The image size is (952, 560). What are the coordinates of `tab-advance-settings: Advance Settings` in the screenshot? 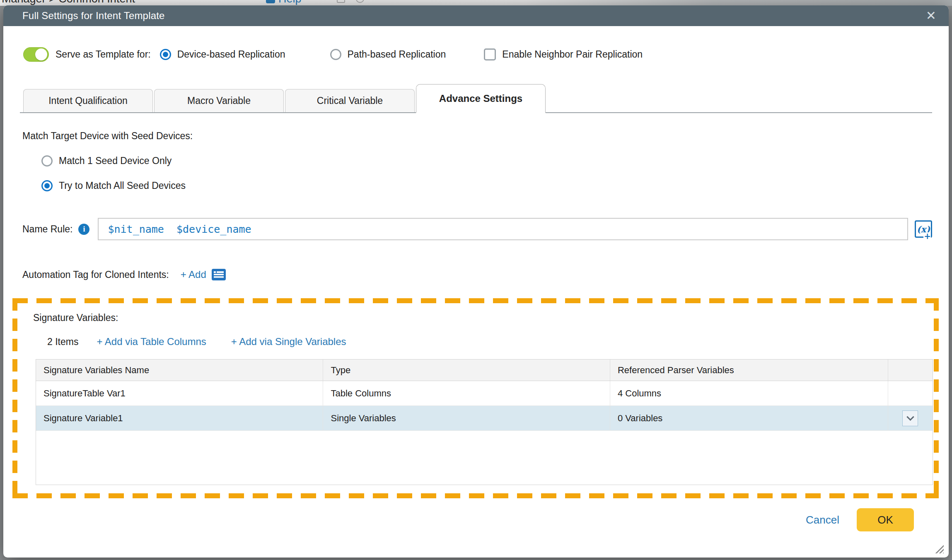 It's located at (481, 99).